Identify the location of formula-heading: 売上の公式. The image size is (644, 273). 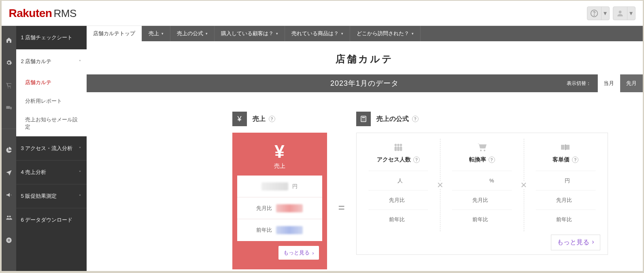
(393, 119).